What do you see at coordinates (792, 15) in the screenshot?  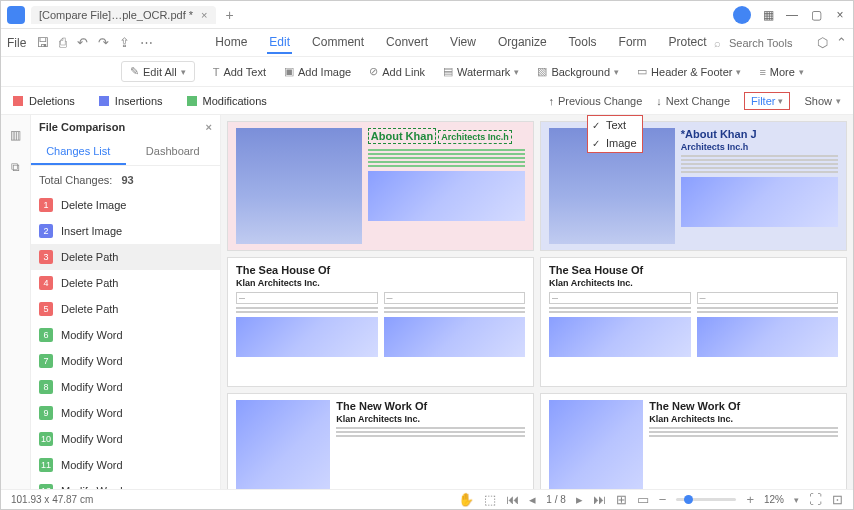 I see `minimize-icon: —` at bounding box center [792, 15].